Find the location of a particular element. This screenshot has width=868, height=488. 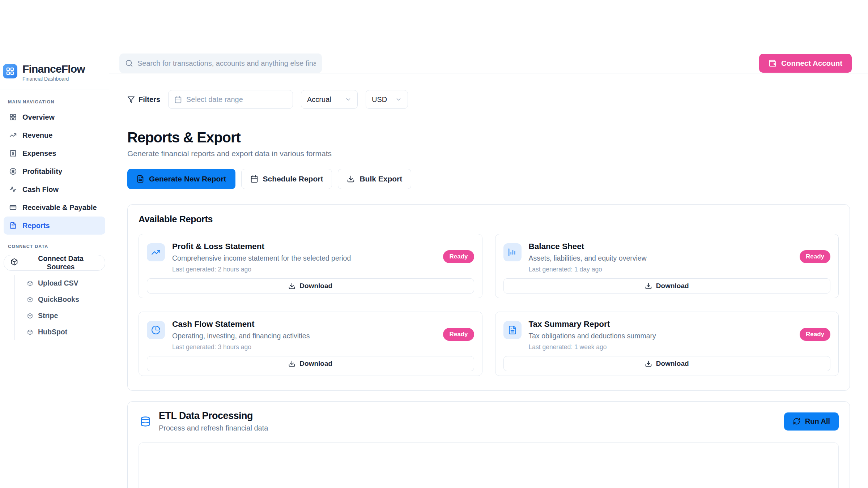

etl-pipeline-box is located at coordinates (489, 465).